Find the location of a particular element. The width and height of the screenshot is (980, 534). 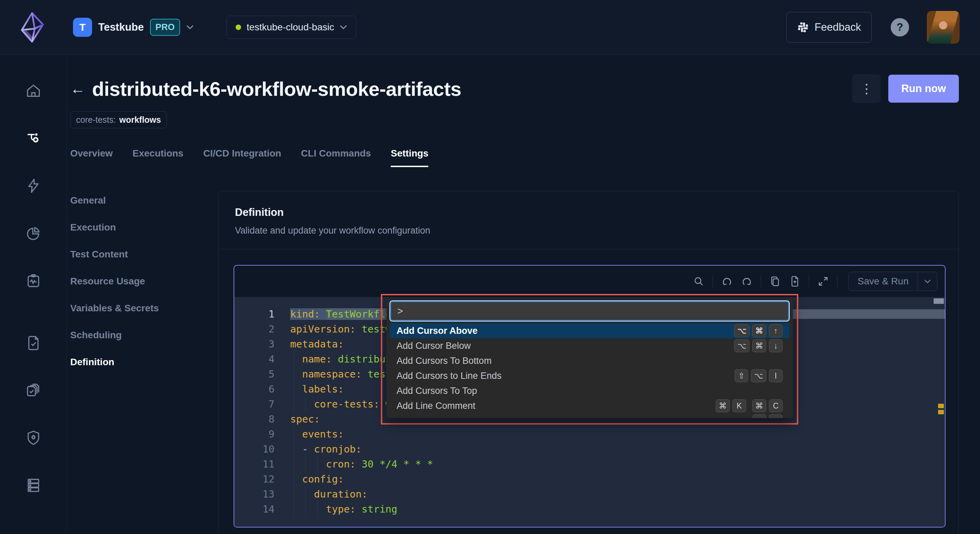

sidebar-item-security is located at coordinates (33, 438).